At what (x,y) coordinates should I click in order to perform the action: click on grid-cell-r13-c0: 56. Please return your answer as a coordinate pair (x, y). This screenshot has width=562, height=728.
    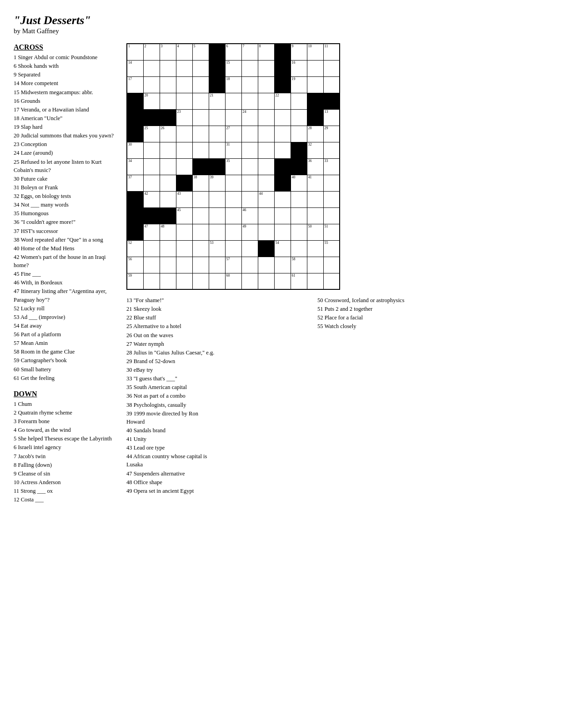
    Looking at the image, I should click on (135, 265).